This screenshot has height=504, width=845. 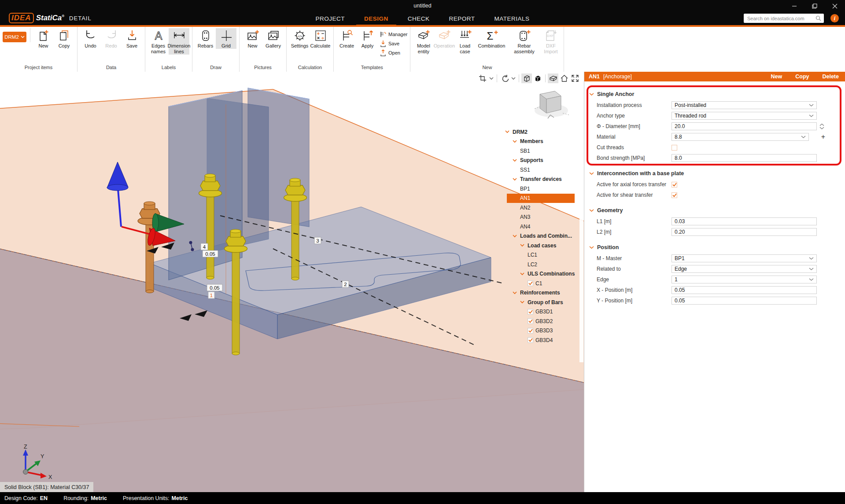 I want to click on redo-button: Redo, so click(x=111, y=39).